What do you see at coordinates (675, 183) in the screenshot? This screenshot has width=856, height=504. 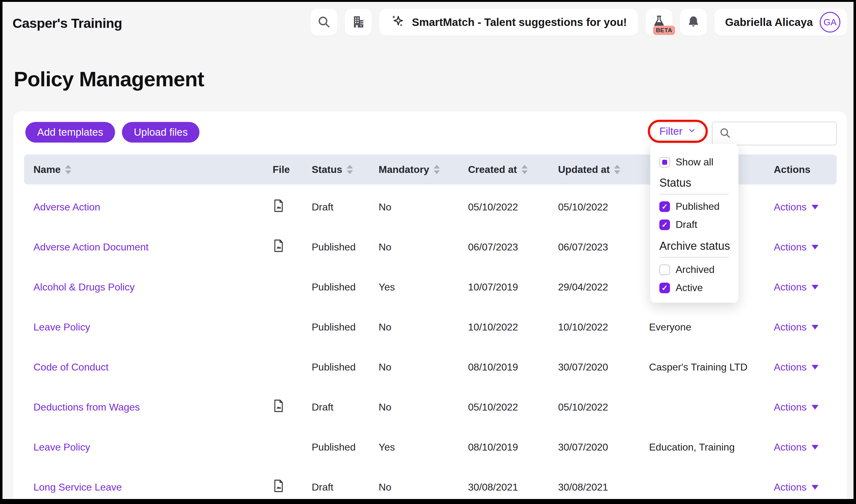 I see `filter-section-status: Status` at bounding box center [675, 183].